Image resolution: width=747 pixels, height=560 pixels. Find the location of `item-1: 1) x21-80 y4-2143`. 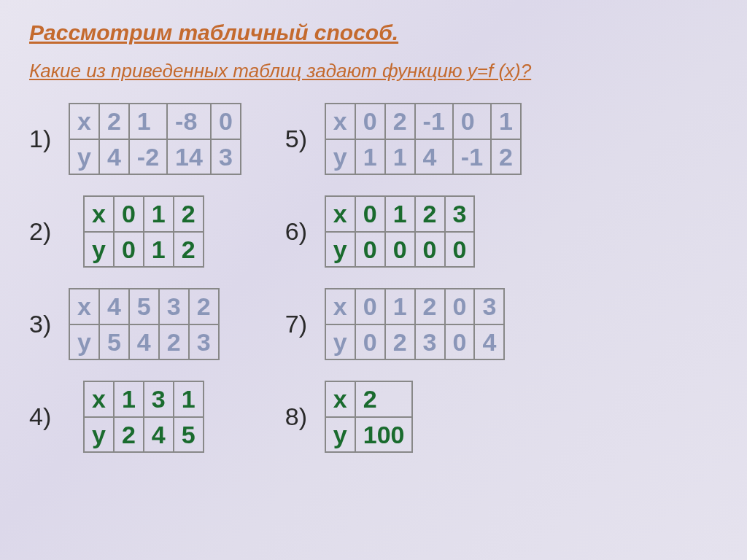

item-1: 1) x21-80 y4-2143 is located at coordinates (136, 139).